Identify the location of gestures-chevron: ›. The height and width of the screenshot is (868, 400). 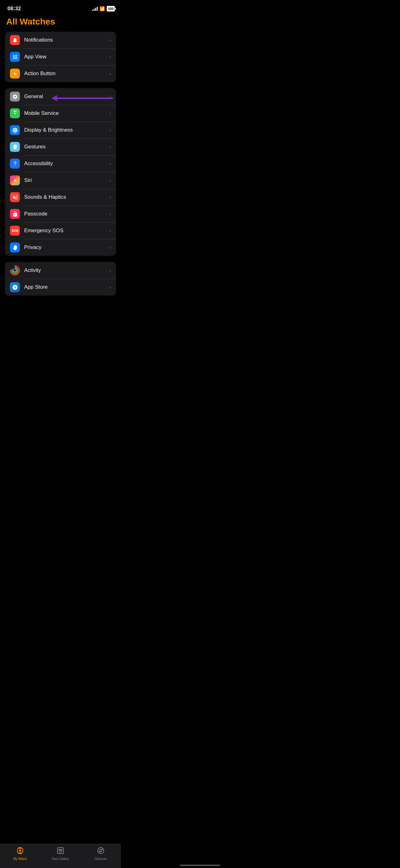
(110, 147).